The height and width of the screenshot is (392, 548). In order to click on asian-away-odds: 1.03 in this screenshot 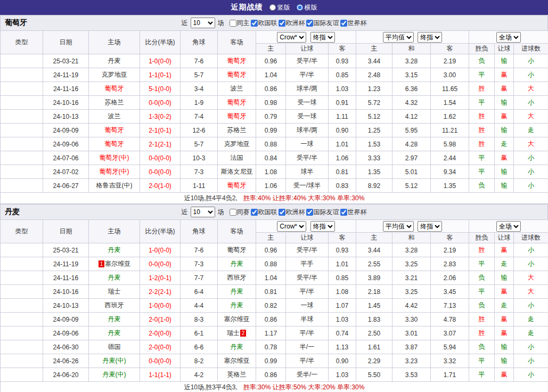, I will do `click(342, 375)`.